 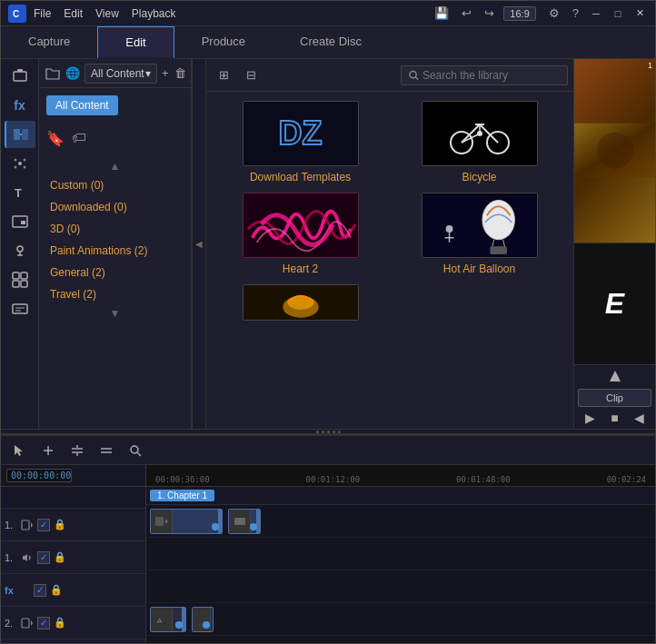 What do you see at coordinates (489, 13) in the screenshot?
I see `redo-icon: ↪` at bounding box center [489, 13].